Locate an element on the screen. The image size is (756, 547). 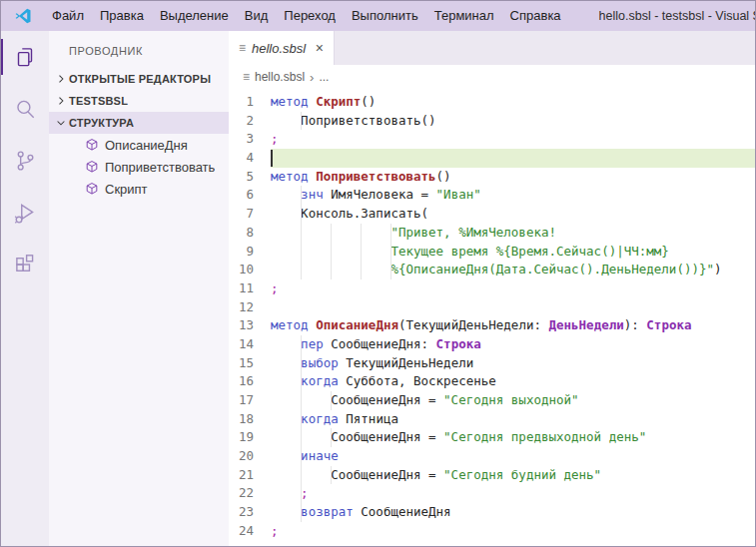
code-line-content: метод Скрипт() is located at coordinates (513, 102).